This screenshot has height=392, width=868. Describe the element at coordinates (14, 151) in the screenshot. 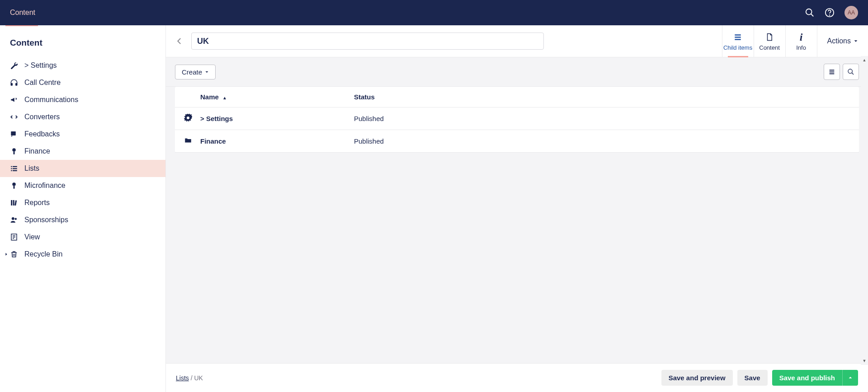

I see `finance-icon` at that location.